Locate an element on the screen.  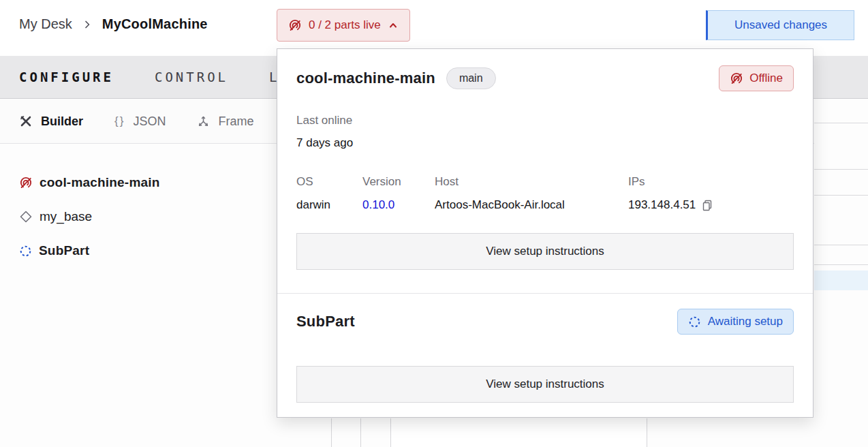
top-header: My Desk MyCoolMachine 0 / 2 parts live U… is located at coordinates (434, 28).